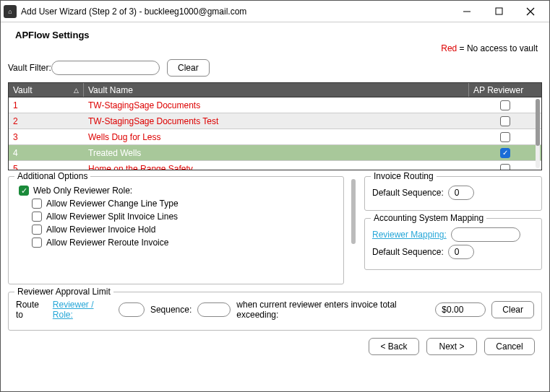  What do you see at coordinates (32, 310) in the screenshot?
I see `route-to-label: Route to` at bounding box center [32, 310].